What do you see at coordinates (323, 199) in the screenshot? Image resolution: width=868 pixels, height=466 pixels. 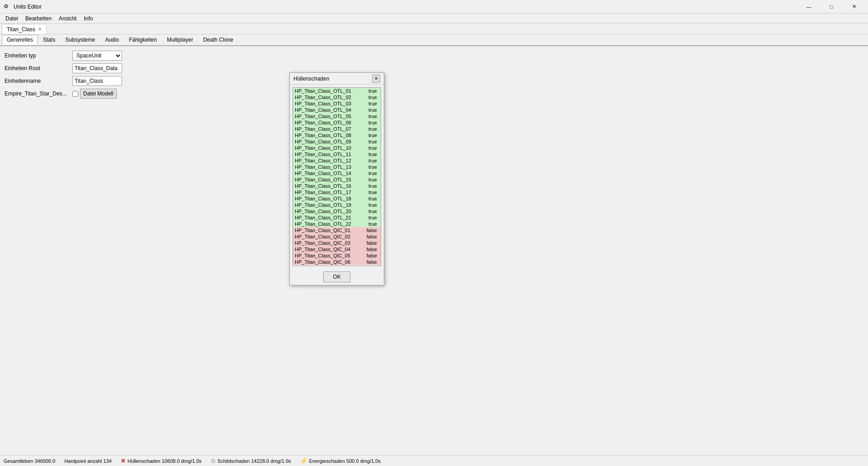 I see `list-item-name: HP_Titan_Class_OTL_18` at bounding box center [323, 199].